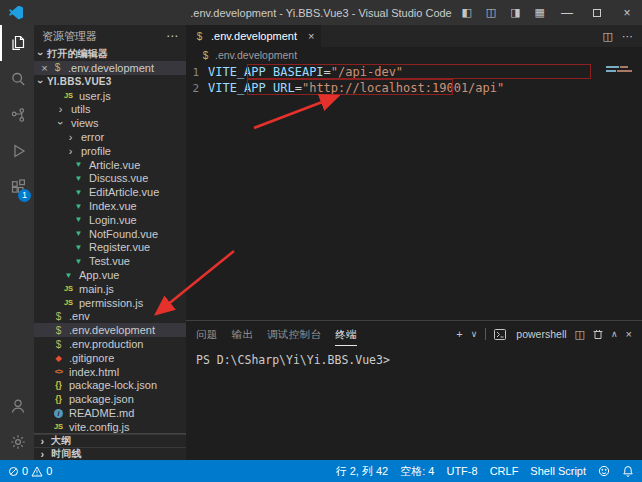 This screenshot has height=482, width=642. Describe the element at coordinates (243, 334) in the screenshot. I see `panel-tab-1: 输出` at that location.